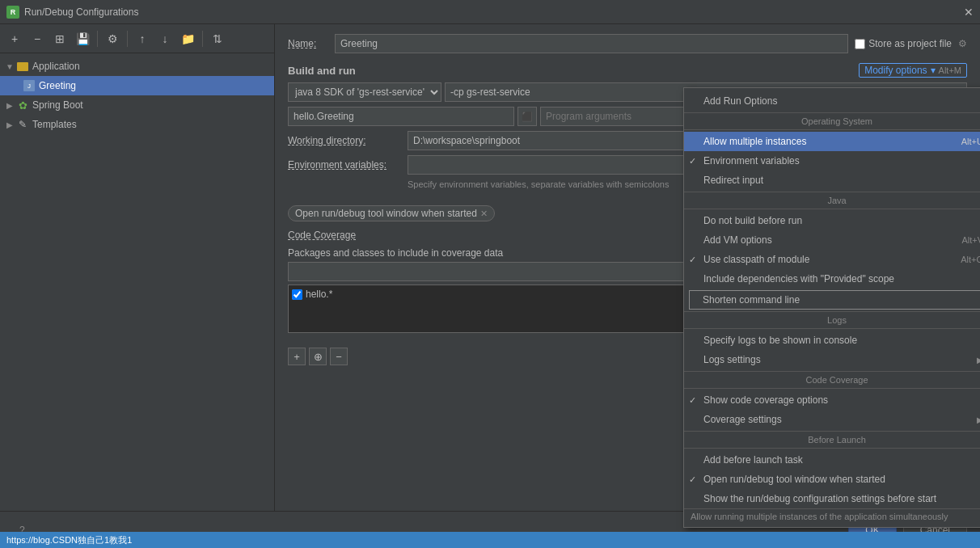  Describe the element at coordinates (687, 165) in the screenshot. I see `env-vars-input` at that location.